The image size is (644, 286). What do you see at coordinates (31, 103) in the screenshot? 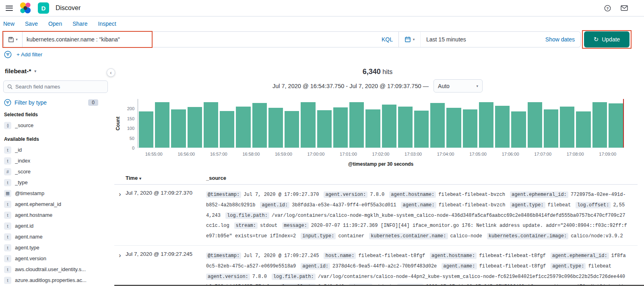
I see `filter-by-type-label: Filter by type` at bounding box center [31, 103].